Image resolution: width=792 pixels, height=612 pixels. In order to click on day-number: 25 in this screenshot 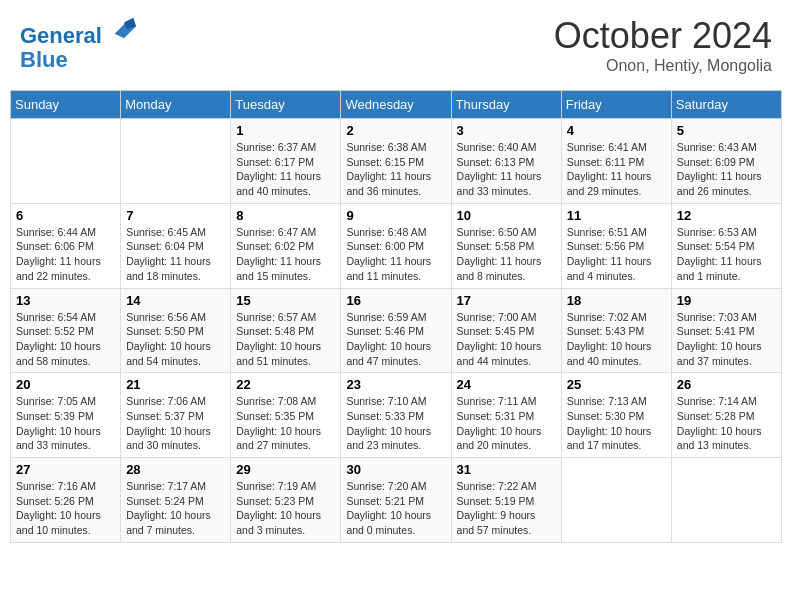, I will do `click(616, 384)`.